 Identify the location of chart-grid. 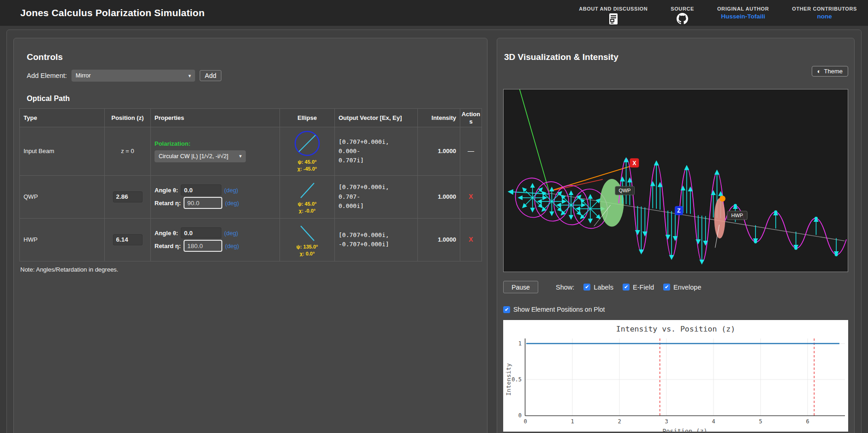
(685, 377).